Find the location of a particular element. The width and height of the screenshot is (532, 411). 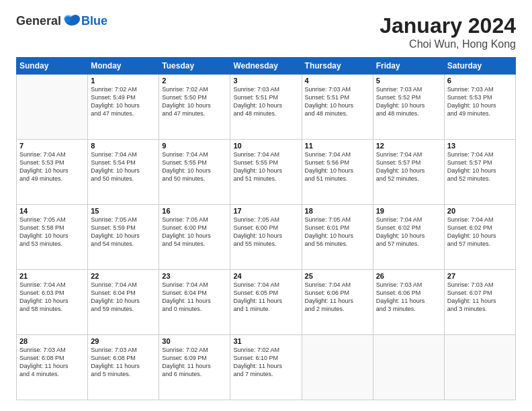

table-row: 17Sunrise: 7:05 AM Sunset: 6:00 PM Dayli… is located at coordinates (266, 238).